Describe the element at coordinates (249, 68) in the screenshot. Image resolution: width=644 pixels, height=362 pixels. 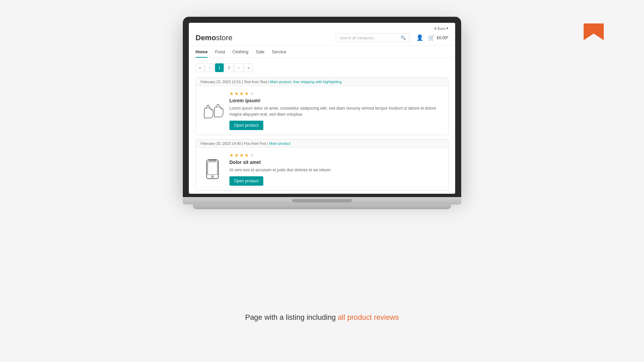
I see `pagination-last: »` at that location.